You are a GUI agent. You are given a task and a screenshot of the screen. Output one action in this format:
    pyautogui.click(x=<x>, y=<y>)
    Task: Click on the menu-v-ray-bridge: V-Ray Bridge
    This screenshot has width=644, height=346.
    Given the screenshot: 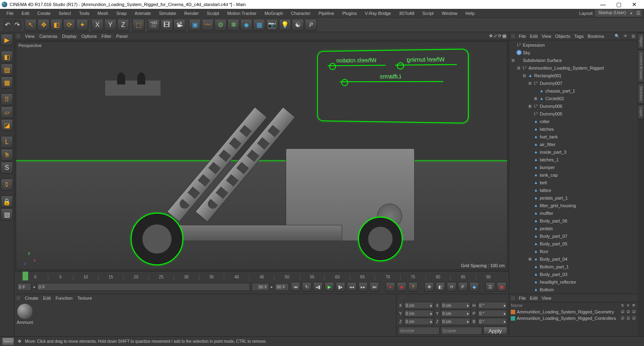 What is the action you would take?
    pyautogui.click(x=378, y=13)
    